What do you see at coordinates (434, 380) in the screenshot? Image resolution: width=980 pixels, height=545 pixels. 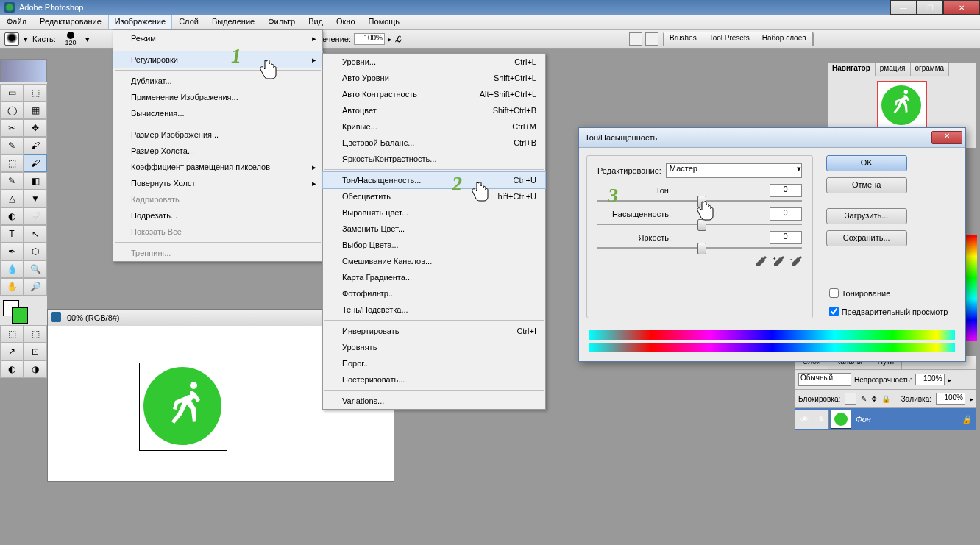 I see `menu-item: Постеризовать...` at bounding box center [434, 380].